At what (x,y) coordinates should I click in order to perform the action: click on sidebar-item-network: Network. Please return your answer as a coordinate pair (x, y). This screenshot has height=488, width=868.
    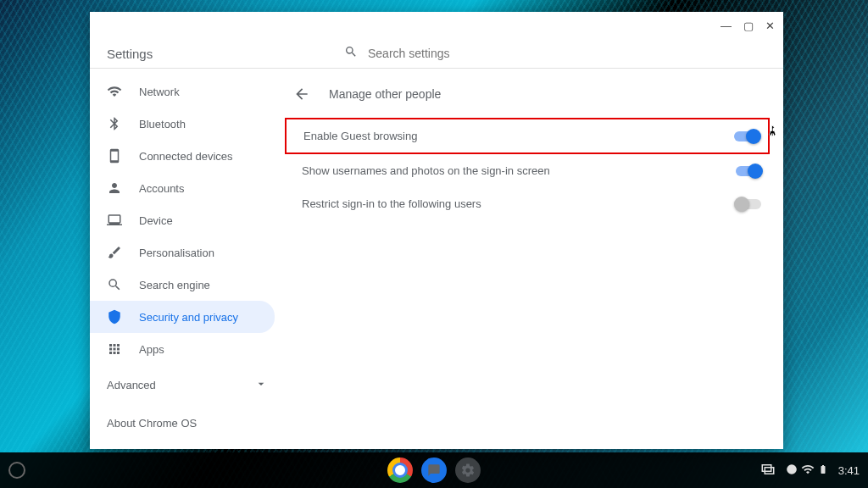
    Looking at the image, I should click on (182, 92).